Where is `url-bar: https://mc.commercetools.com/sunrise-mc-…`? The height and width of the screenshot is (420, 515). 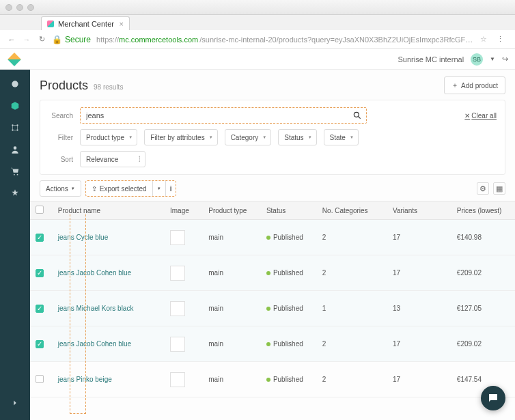 url-bar: https://mc.commercetools.com/sunrise-mc-… is located at coordinates (286, 40).